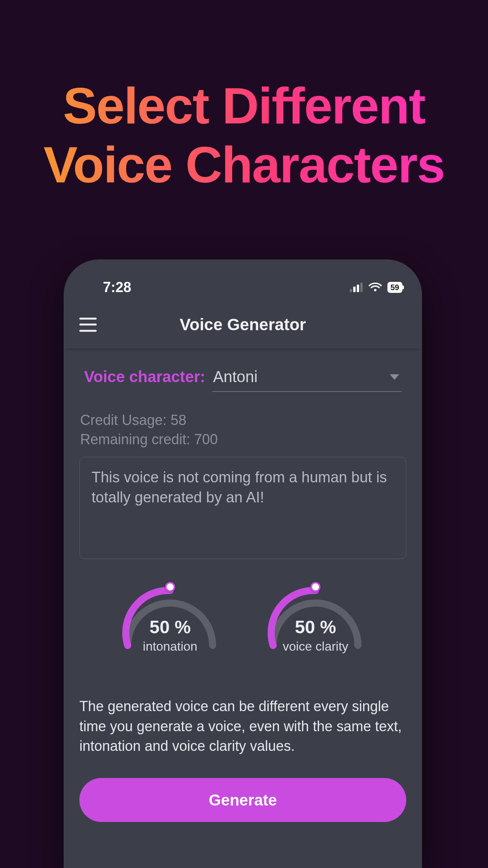 The width and height of the screenshot is (488, 868). What do you see at coordinates (316, 618) in the screenshot?
I see `voice-clarity-gauge: 50 % voice clarity` at bounding box center [316, 618].